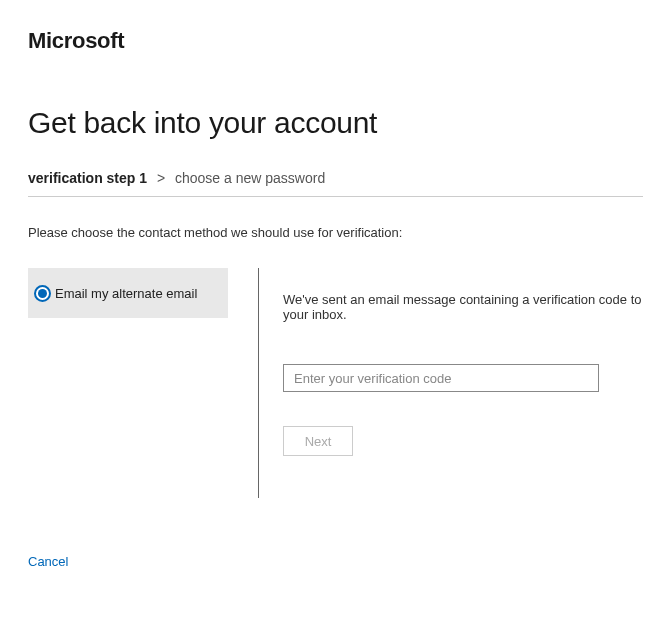 Image resolution: width=671 pixels, height=626 pixels. What do you see at coordinates (250, 178) in the screenshot?
I see `step-next: choose a new password` at bounding box center [250, 178].